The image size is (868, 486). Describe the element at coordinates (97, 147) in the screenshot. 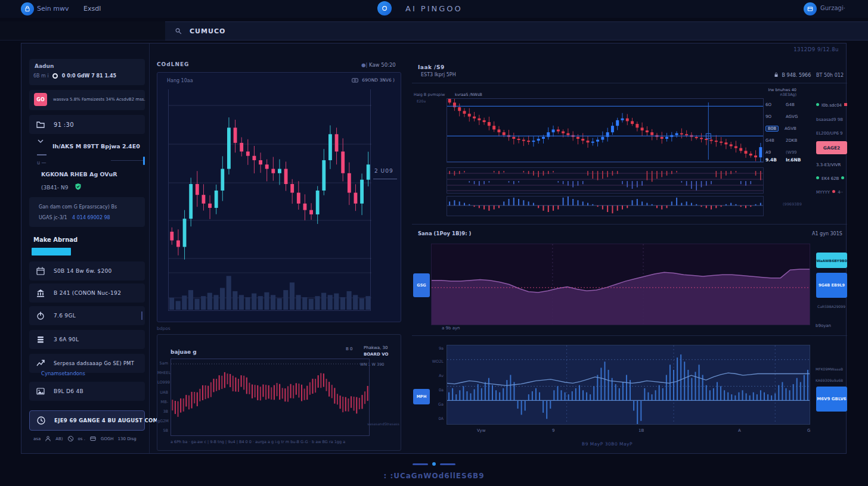

I see `dropdown-label: Ih/AKS M 89TT Bpjwa 2.4E0` at that location.